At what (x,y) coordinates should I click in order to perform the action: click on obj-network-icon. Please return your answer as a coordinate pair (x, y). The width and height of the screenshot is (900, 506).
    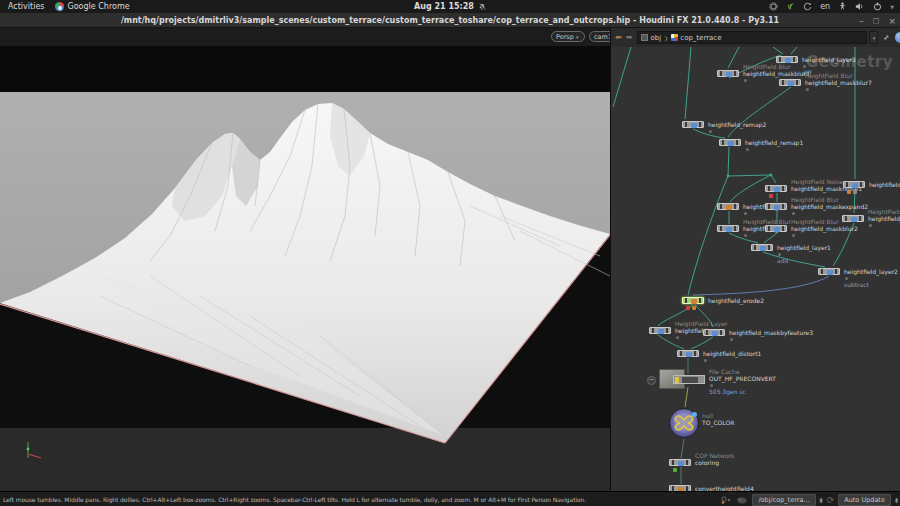
    Looking at the image, I should click on (644, 38).